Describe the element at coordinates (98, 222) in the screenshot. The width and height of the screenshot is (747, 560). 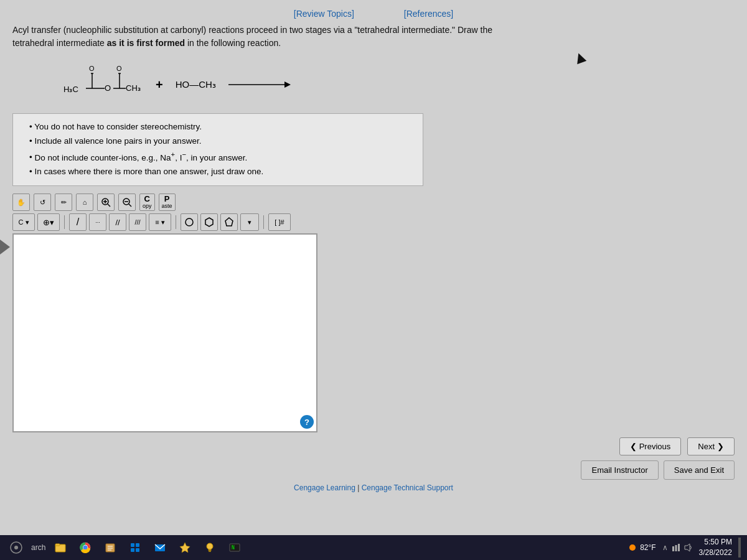
I see `dashed-bond-button: ···` at that location.